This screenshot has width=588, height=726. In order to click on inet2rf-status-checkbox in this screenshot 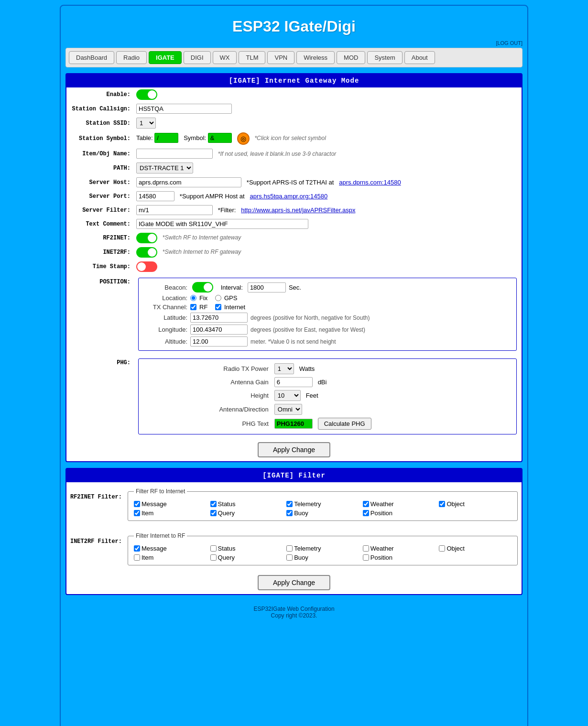, I will do `click(213, 549)`.